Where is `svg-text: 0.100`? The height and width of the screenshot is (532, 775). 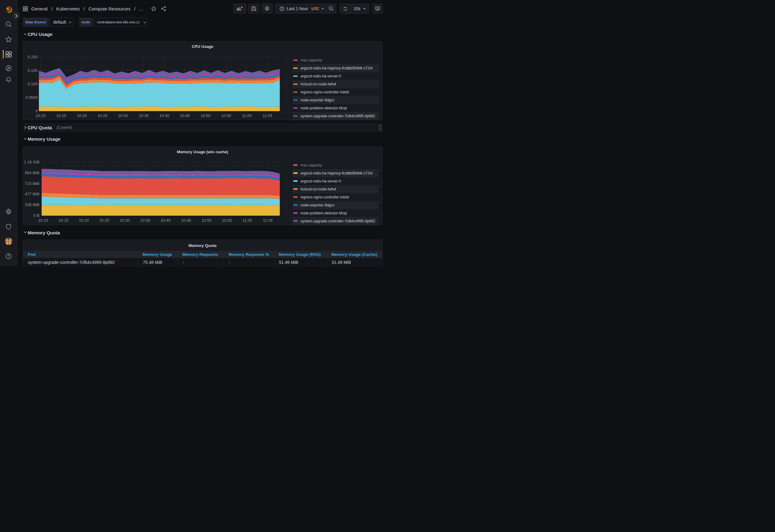
svg-text: 0.100 is located at coordinates (32, 84).